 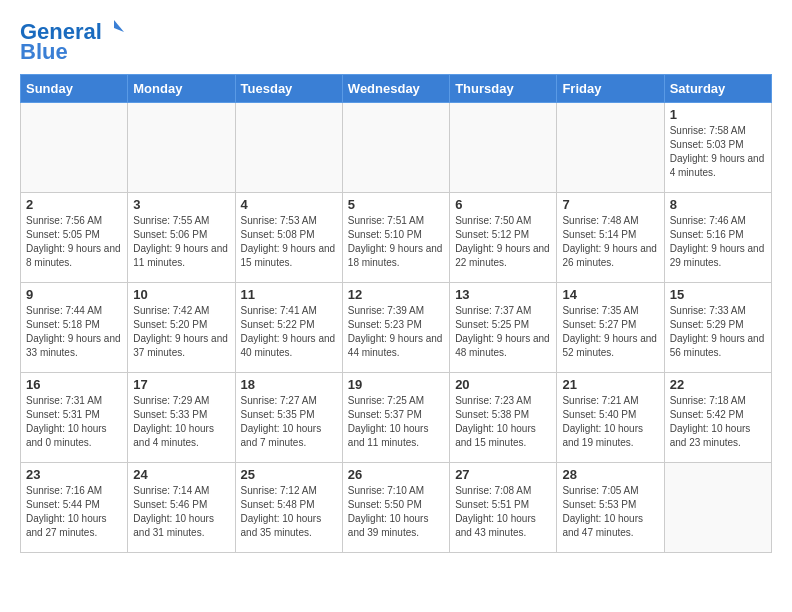 What do you see at coordinates (504, 89) in the screenshot?
I see `weekday-header-thursday: Thursday` at bounding box center [504, 89].